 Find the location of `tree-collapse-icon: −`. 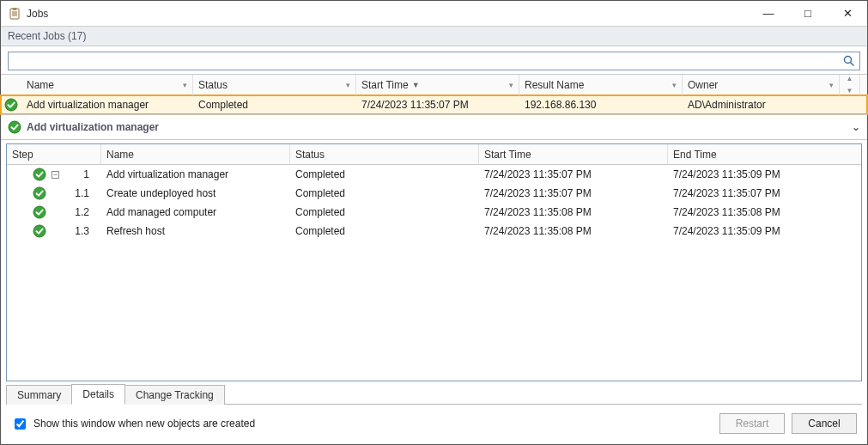

tree-collapse-icon: − is located at coordinates (55, 175).